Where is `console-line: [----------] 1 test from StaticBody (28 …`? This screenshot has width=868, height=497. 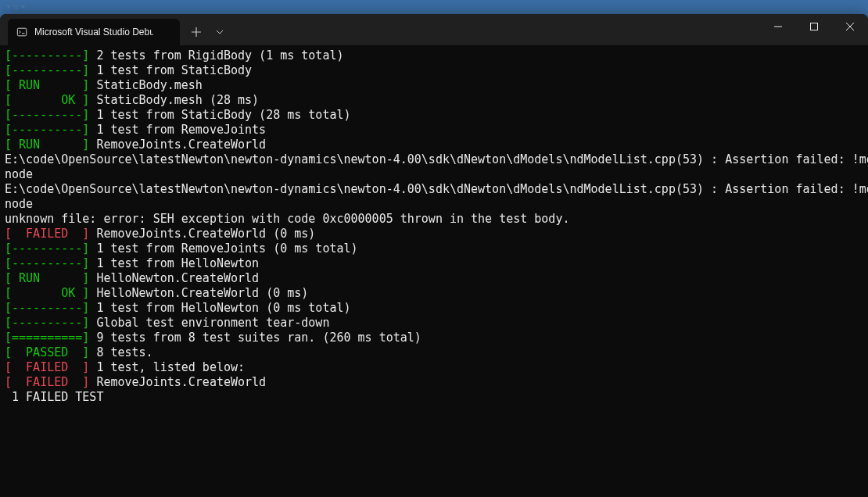 console-line: [----------] 1 test from StaticBody (28 … is located at coordinates (434, 116).